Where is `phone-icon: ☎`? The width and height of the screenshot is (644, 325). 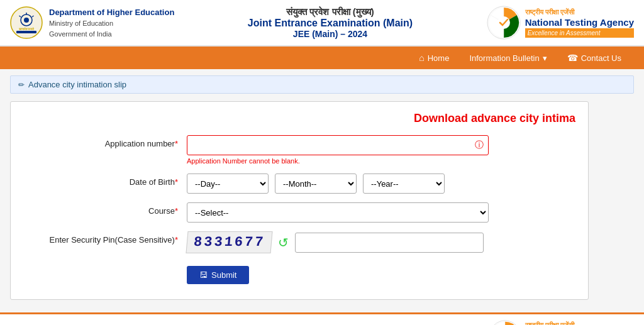 phone-icon: ☎ is located at coordinates (572, 58).